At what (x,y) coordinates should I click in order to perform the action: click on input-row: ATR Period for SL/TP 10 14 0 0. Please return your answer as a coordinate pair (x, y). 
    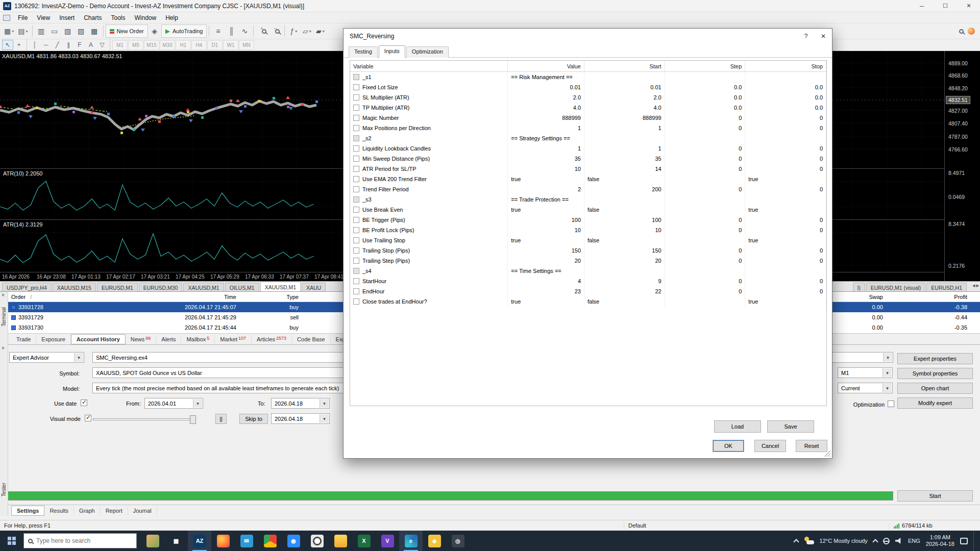
    Looking at the image, I should click on (588, 169).